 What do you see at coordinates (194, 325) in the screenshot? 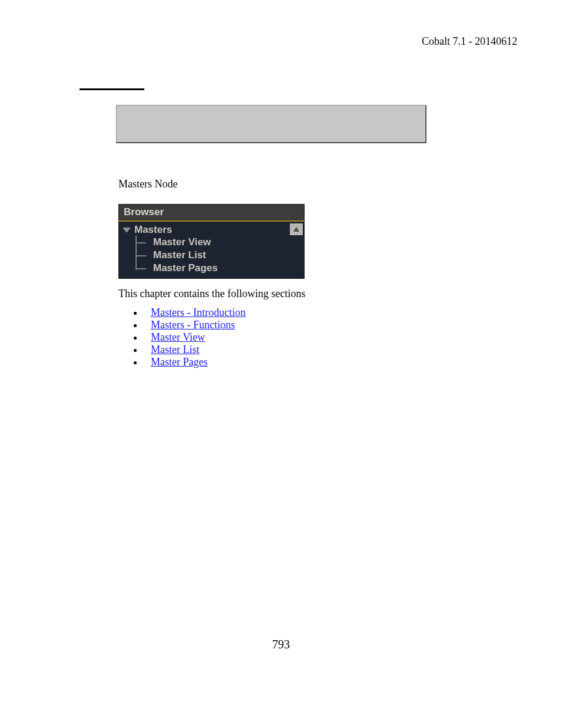
I see `list-item: Masters - Functions` at bounding box center [194, 325].